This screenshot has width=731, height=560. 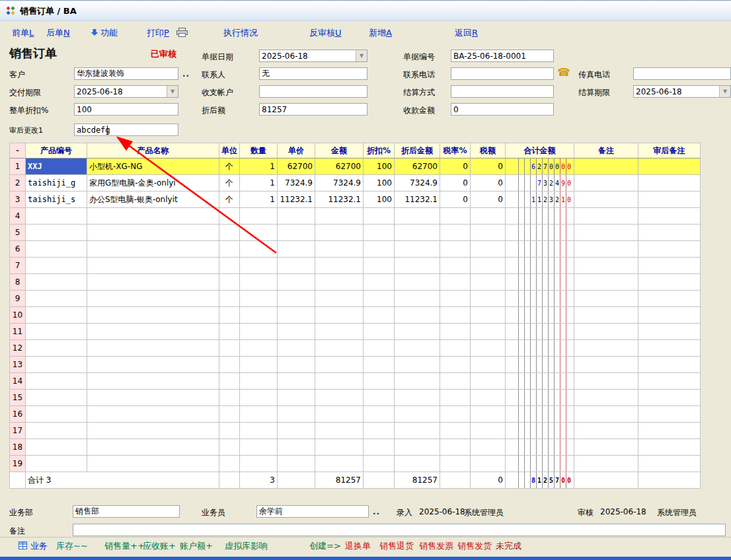 What do you see at coordinates (340, 151) in the screenshot?
I see `column-header-7: 金额` at bounding box center [340, 151].